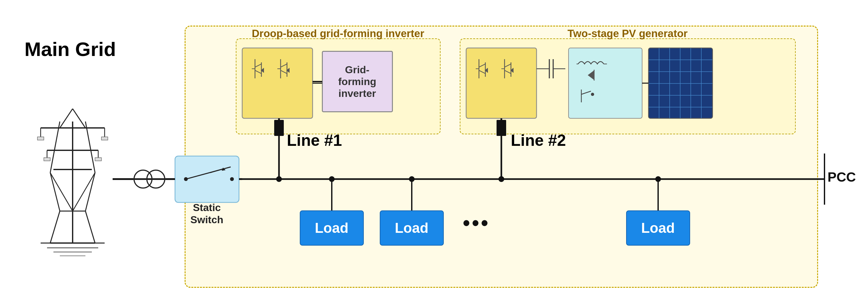 Image resolution: width=868 pixels, height=307 pixels. I want to click on pcc-label: PCC, so click(842, 177).